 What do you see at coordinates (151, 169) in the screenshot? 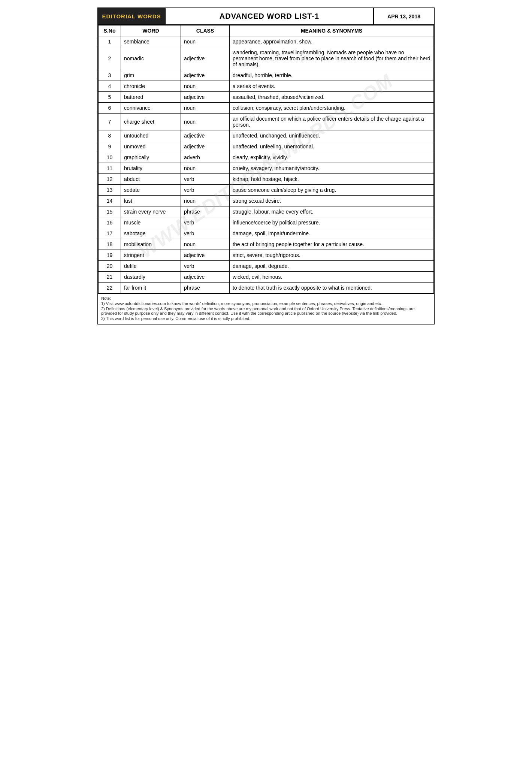
I see `cell-word: brutality` at bounding box center [151, 169].